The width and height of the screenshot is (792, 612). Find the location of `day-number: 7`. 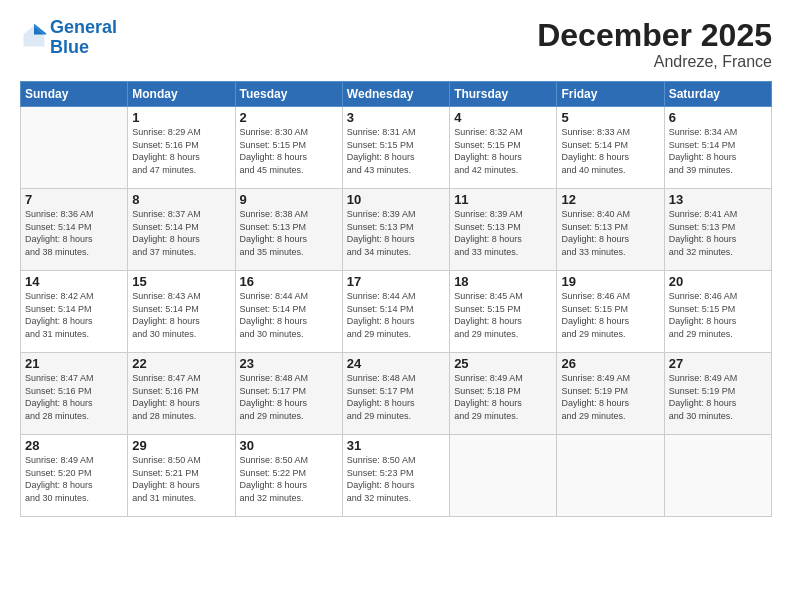

day-number: 7 is located at coordinates (74, 200).